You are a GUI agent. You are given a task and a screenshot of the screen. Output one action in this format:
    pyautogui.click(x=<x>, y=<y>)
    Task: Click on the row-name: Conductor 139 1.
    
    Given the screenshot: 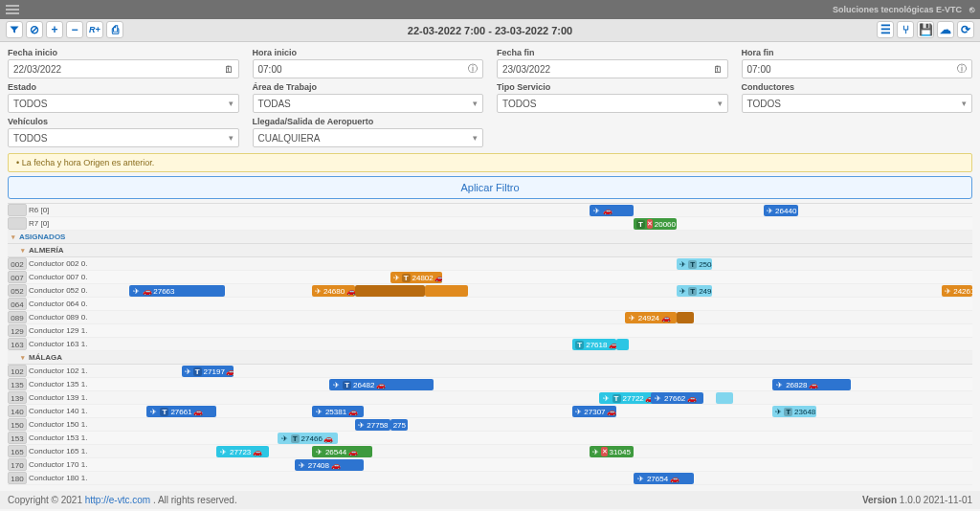 What is the action you would take?
    pyautogui.click(x=66, y=398)
    